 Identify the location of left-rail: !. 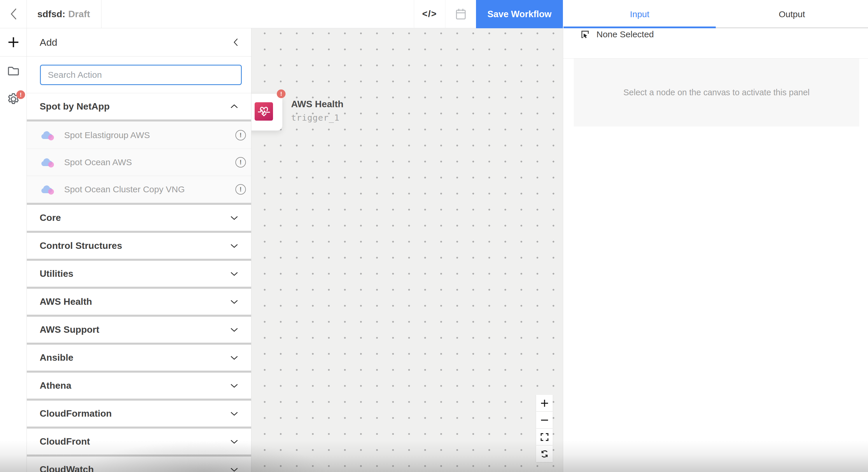
(13, 250).